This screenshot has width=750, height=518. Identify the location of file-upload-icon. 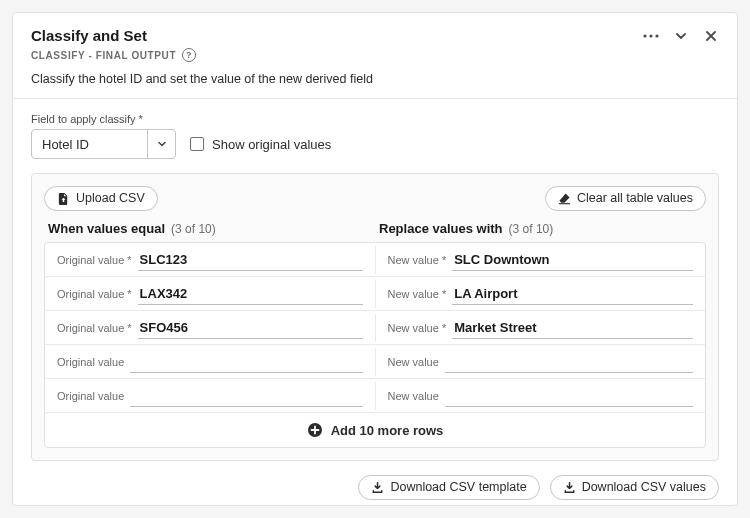
(64, 198).